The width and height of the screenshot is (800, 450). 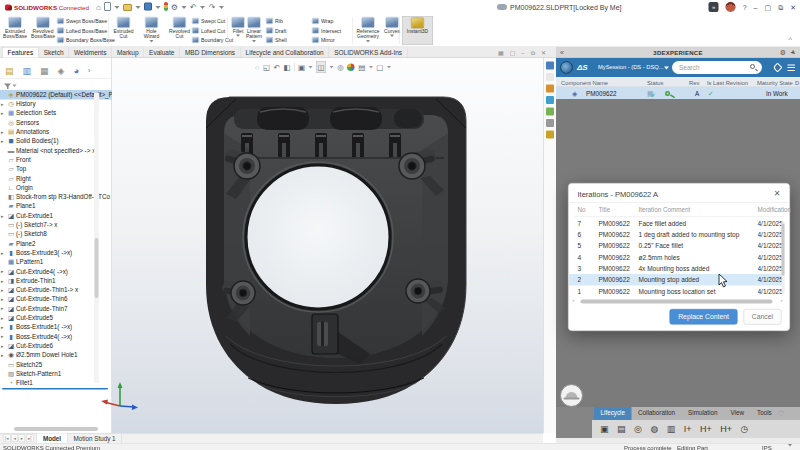 What do you see at coordinates (55, 389) in the screenshot?
I see `rollback-bar` at bounding box center [55, 389].